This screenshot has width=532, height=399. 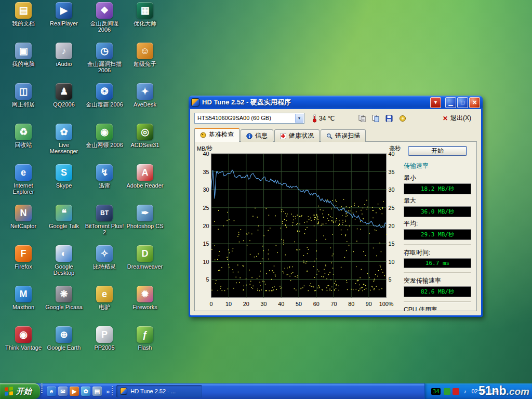 I want to click on save-screenshot-button, so click(x=389, y=118).